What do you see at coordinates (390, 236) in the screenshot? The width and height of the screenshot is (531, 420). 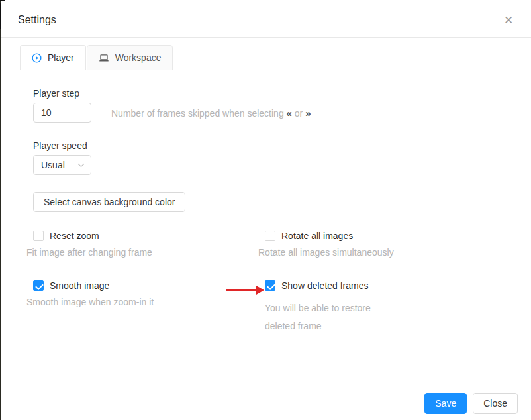 I see `rotate-all-checkbox: Rotate all images` at bounding box center [390, 236].